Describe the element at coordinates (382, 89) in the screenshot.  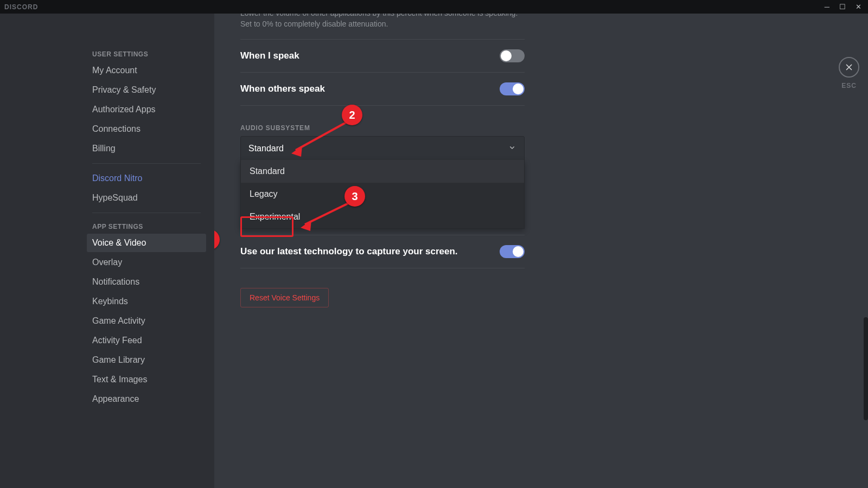
I see `row-when-others-speak: When others speak` at that location.